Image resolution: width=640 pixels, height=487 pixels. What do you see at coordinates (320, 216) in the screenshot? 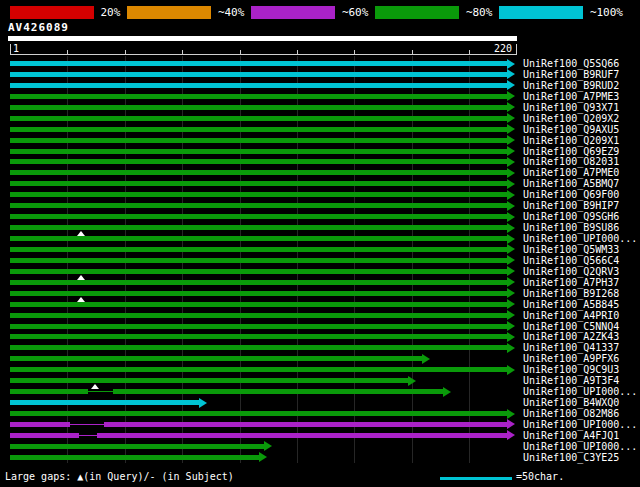
I see `hit-row: UniRef100_Q9SGH6` at bounding box center [320, 216].